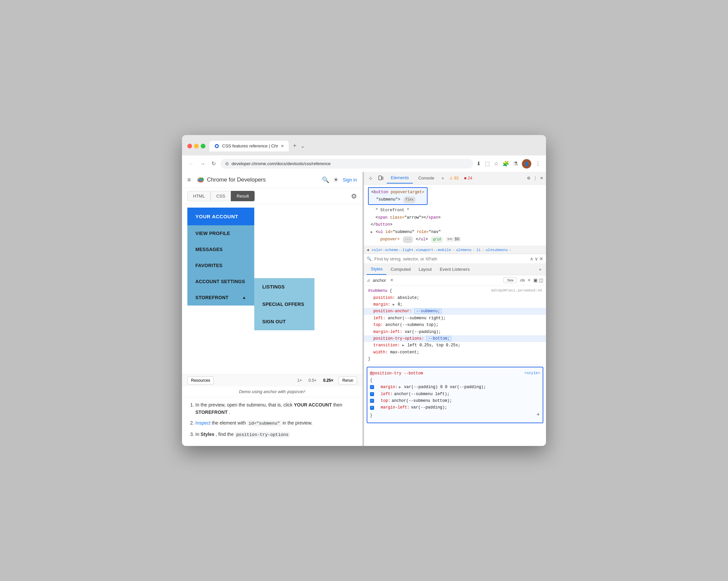 The width and height of the screenshot is (728, 581). Describe the element at coordinates (455, 309) in the screenshot. I see `devtools-panel: ⊹ Elements Console » ⚠ 92 ■ 24` at that location.